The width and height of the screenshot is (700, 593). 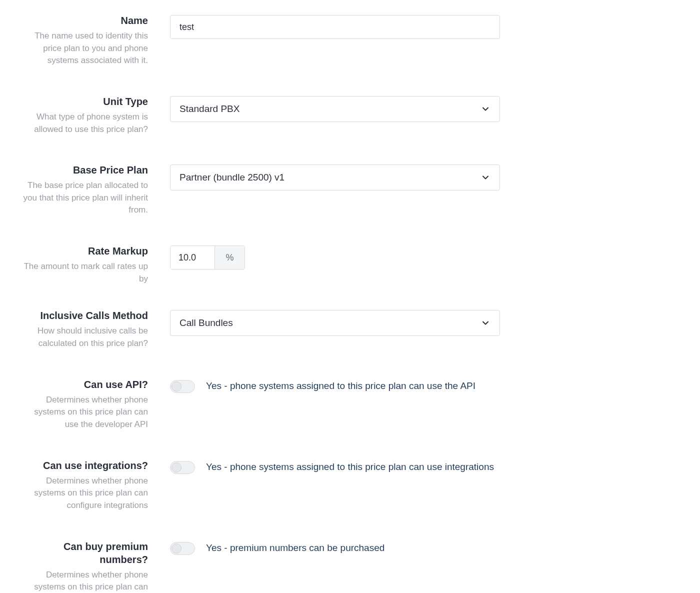 What do you see at coordinates (84, 48) in the screenshot?
I see `name-help: The name used to identity this price pla…` at bounding box center [84, 48].